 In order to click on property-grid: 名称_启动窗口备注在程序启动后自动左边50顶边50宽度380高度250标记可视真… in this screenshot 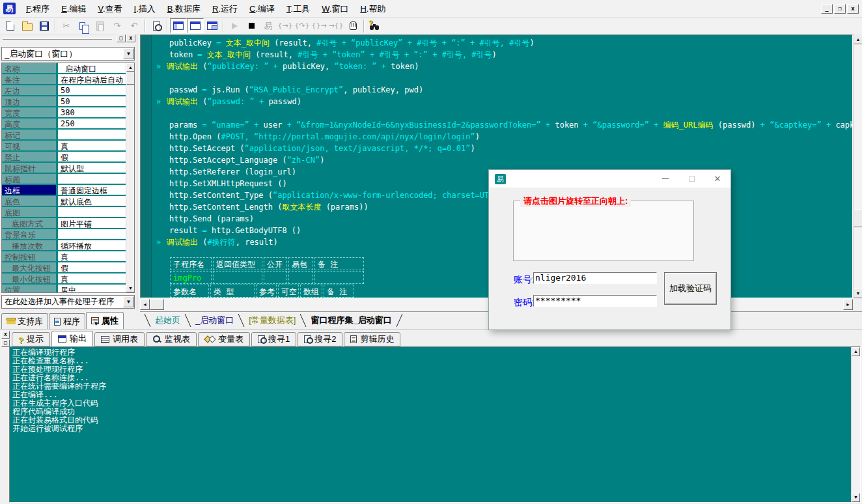, I will do `click(68, 178)`.